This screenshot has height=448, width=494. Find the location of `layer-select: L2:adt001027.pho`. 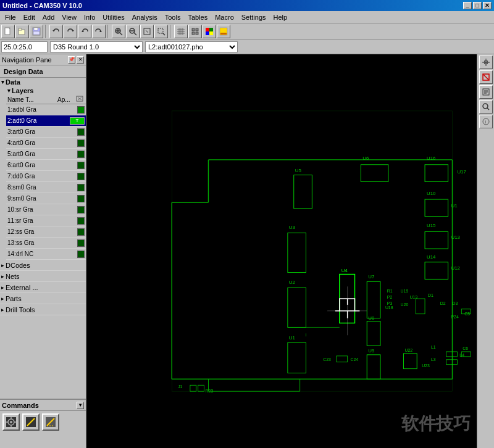

layer-select: L2:adt001027.pho is located at coordinates (191, 47).